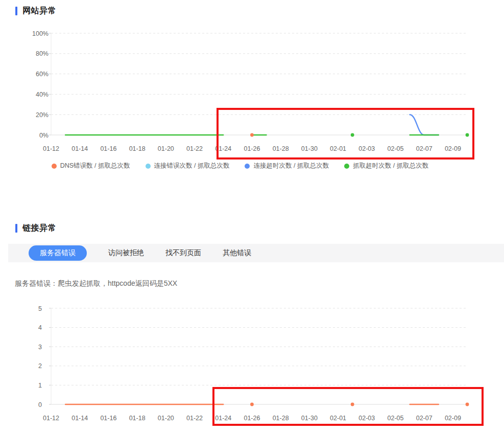  I want to click on y-tick-label: 20%, so click(42, 115).